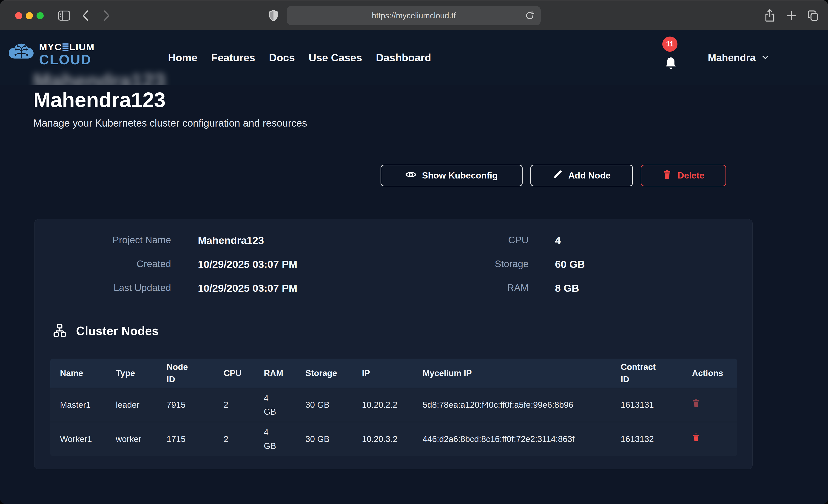  I want to click on new-tab-icon, so click(792, 15).